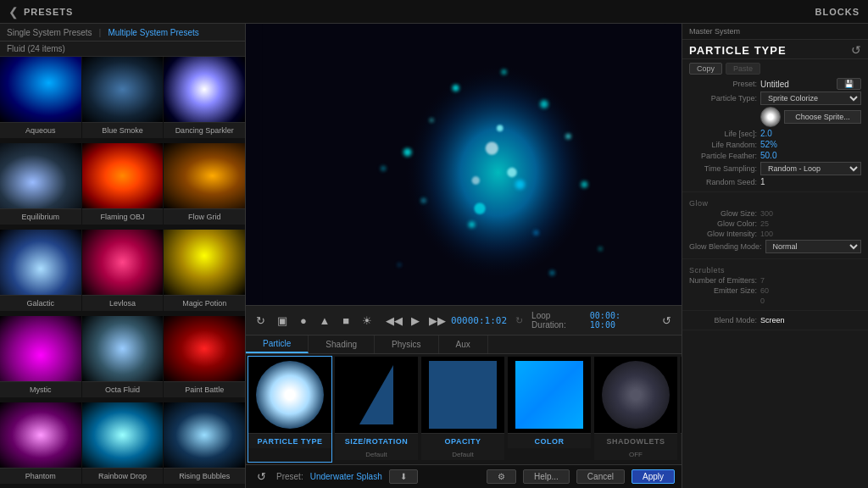 This screenshot has height=488, width=868. I want to click on tab-physics: Physics, so click(407, 344).